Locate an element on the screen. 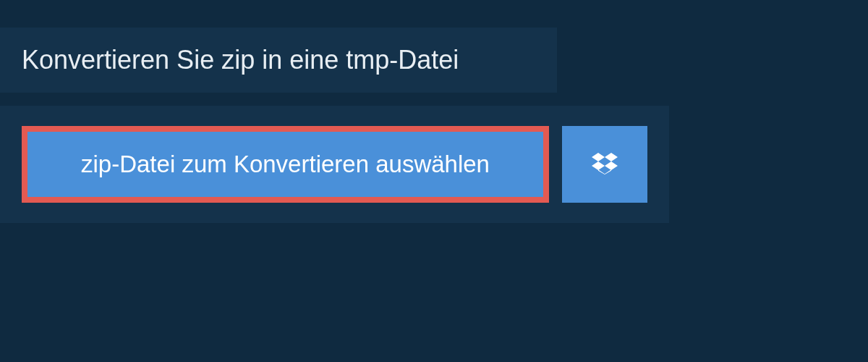 This screenshot has height=362, width=868. page-title: Konvertieren Sie zip in eine tmp-Datei is located at coordinates (278, 60).